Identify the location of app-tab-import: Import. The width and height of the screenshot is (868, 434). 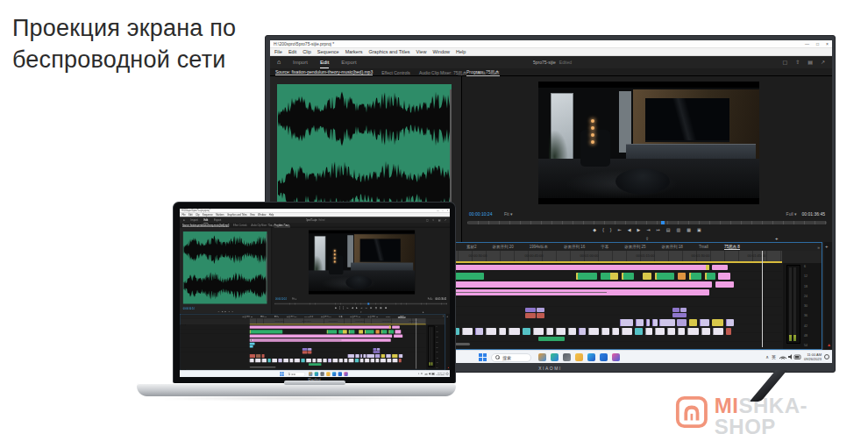
(300, 62).